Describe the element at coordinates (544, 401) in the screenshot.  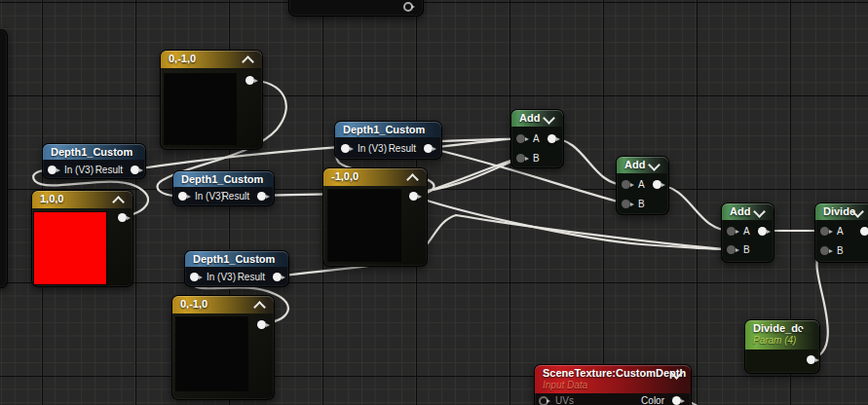
I see `pin-uvs` at that location.